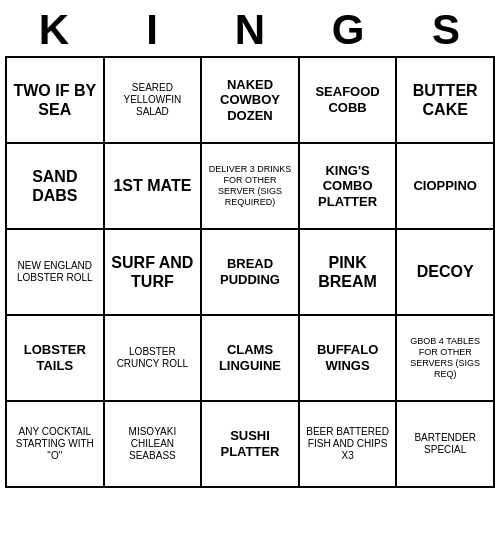  What do you see at coordinates (446, 30) in the screenshot?
I see `title-s: S` at bounding box center [446, 30].